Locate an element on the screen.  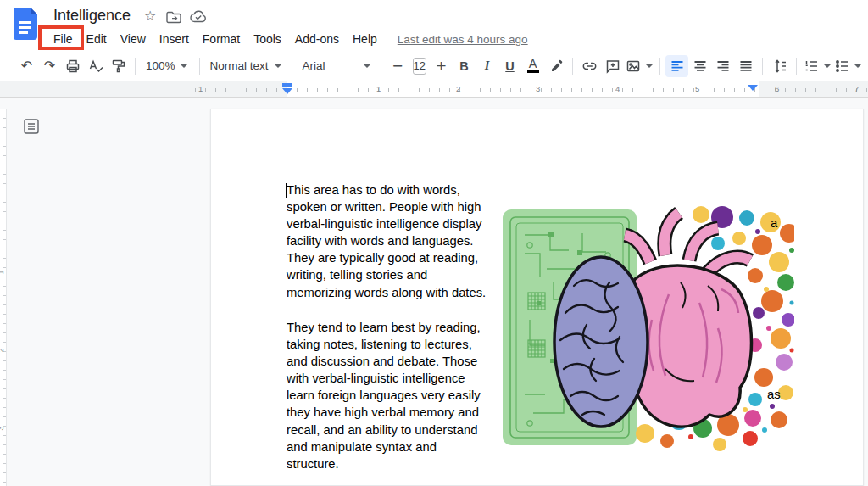
menu-addons: Add-ons is located at coordinates (317, 39).